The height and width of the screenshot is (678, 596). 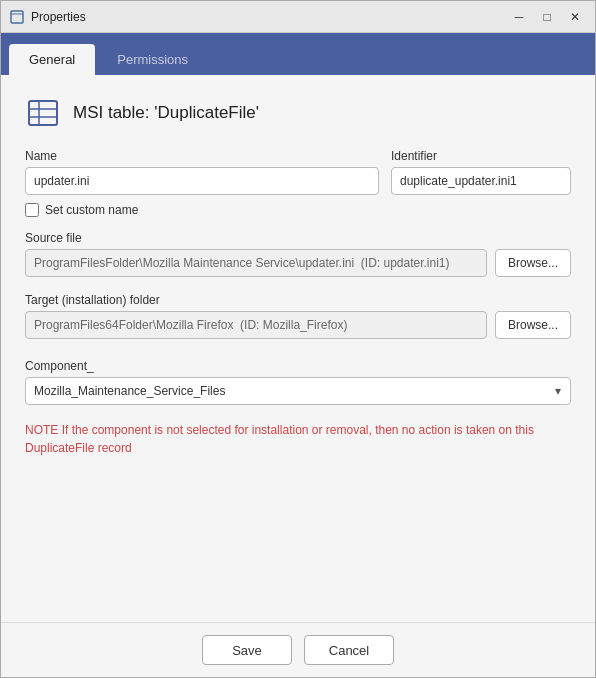 What do you see at coordinates (533, 263) in the screenshot?
I see `source-browse-button: Browse...` at bounding box center [533, 263].